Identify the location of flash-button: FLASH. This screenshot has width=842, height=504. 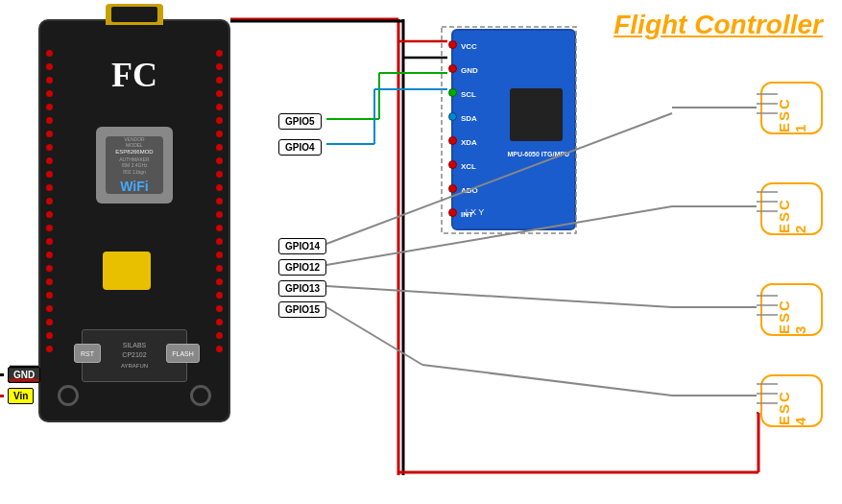
(182, 353).